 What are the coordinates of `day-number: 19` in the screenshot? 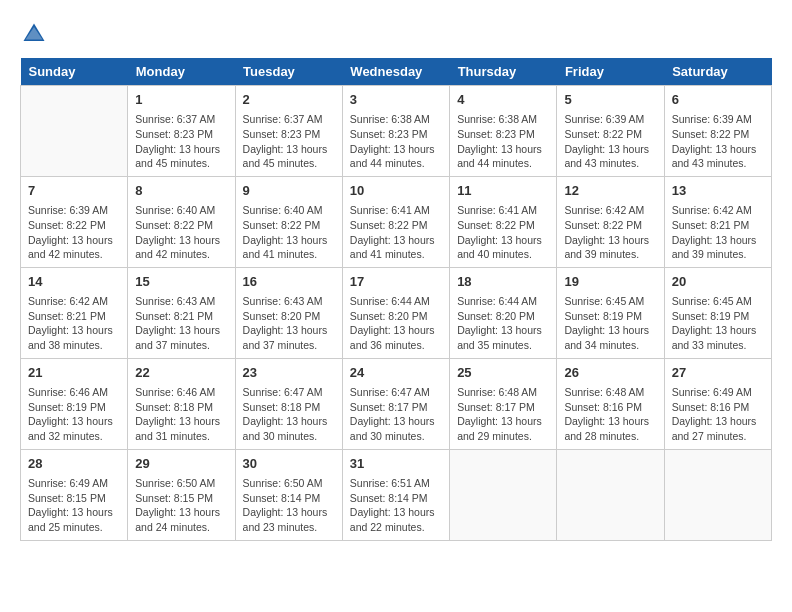 It's located at (610, 282).